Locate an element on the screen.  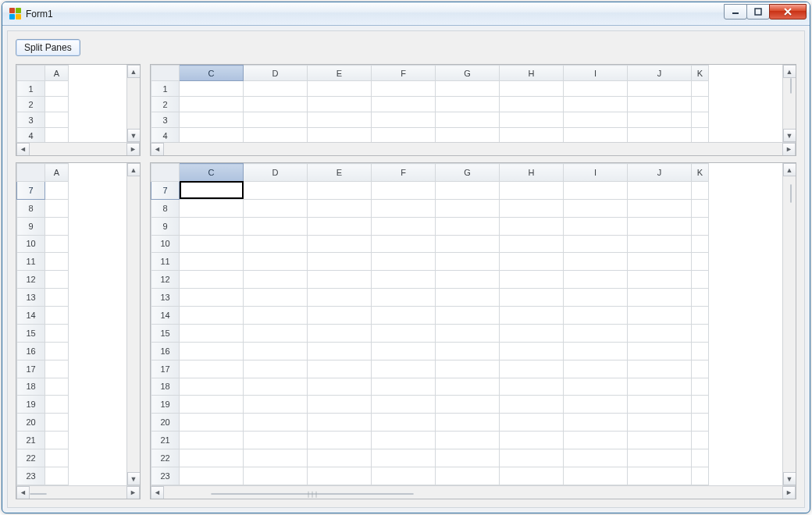
cell-D19 is located at coordinates (276, 404).